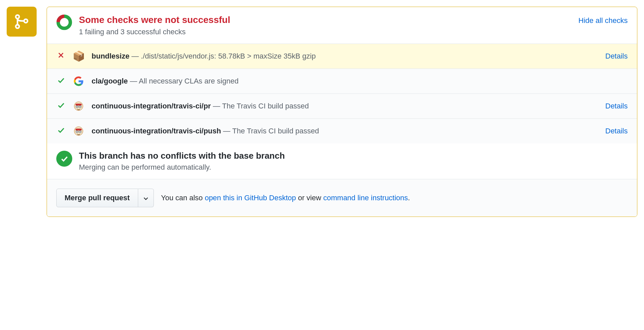  I want to click on google-icon, so click(79, 81).